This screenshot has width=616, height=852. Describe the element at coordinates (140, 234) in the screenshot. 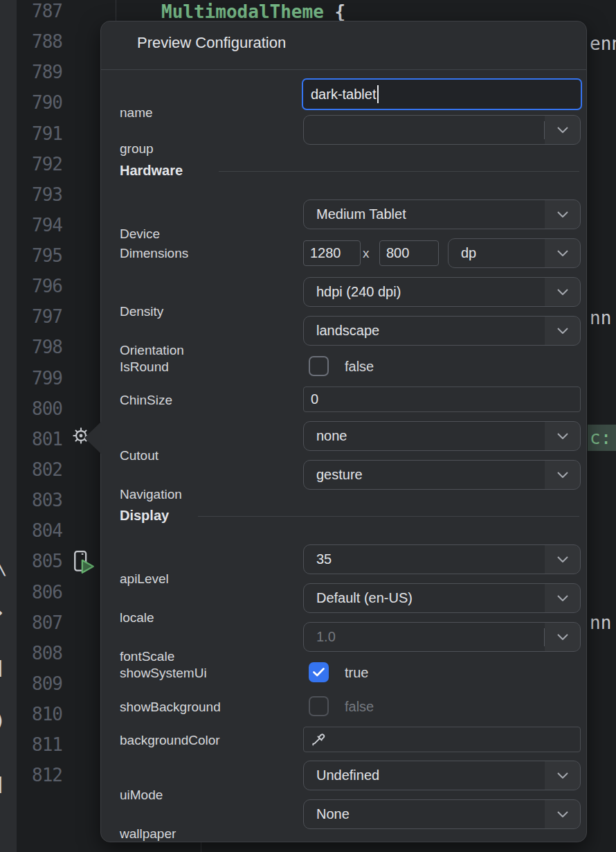

I see `device-label: Device` at that location.